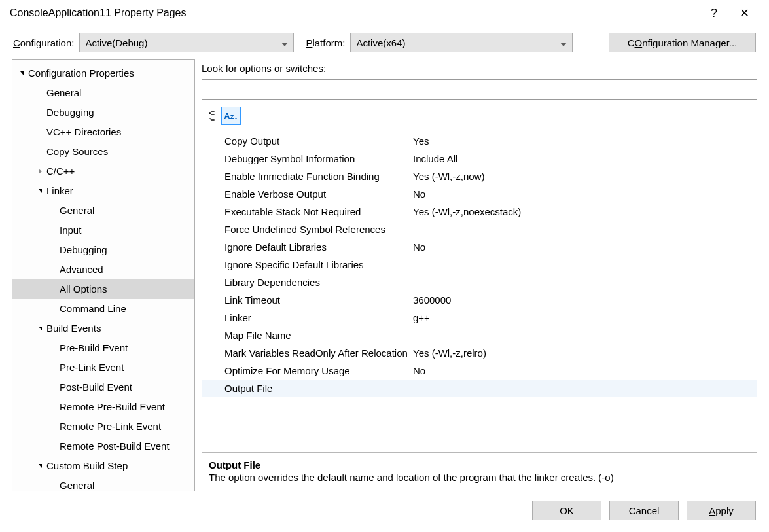  I want to click on property-value: Include All, so click(584, 158).